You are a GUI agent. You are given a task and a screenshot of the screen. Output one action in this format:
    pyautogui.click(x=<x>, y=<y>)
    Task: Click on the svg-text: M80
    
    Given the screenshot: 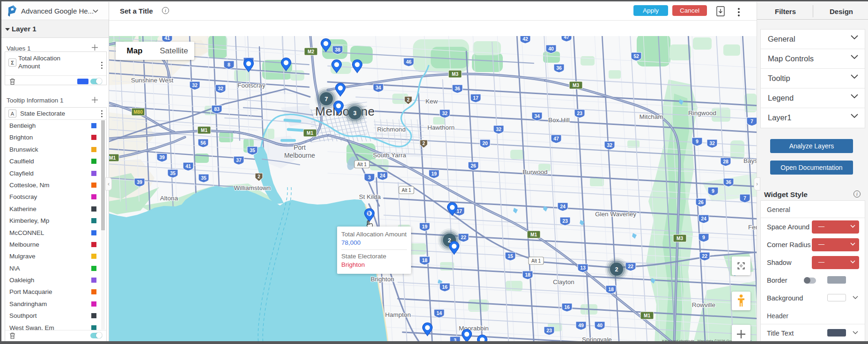 What is the action you would take?
    pyautogui.click(x=138, y=112)
    